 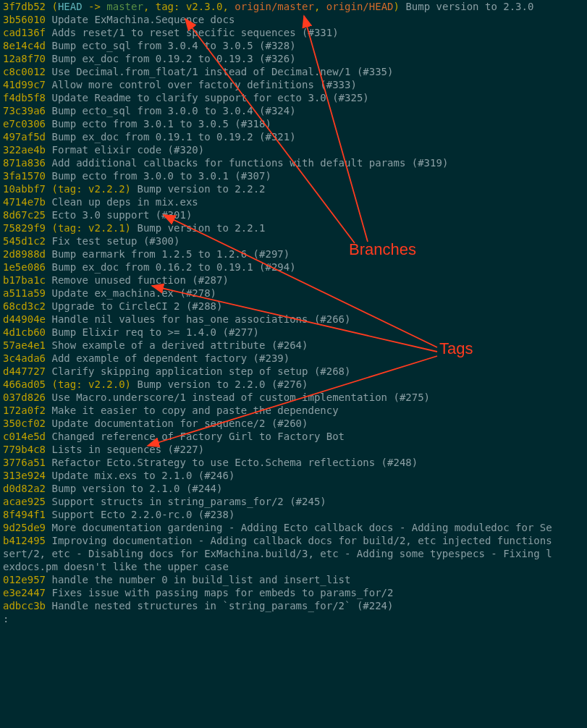 What do you see at coordinates (294, 501) in the screenshot?
I see `git-log-row: acae925 Support structs in string_params…` at bounding box center [294, 501].